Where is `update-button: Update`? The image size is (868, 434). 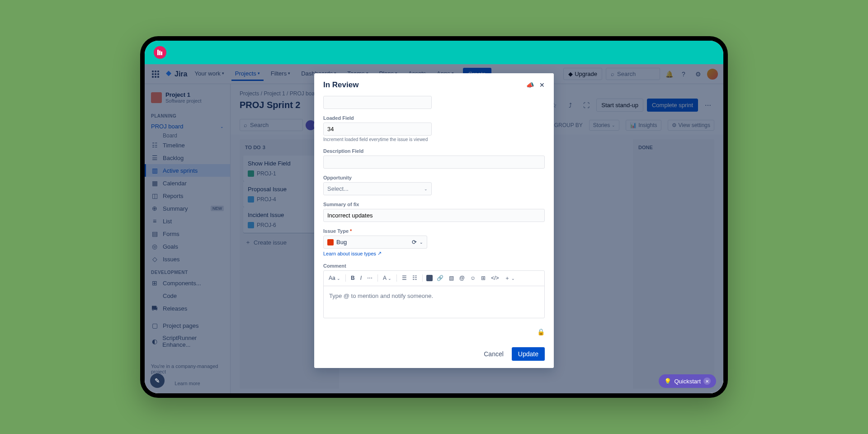
update-button: Update is located at coordinates (528, 354).